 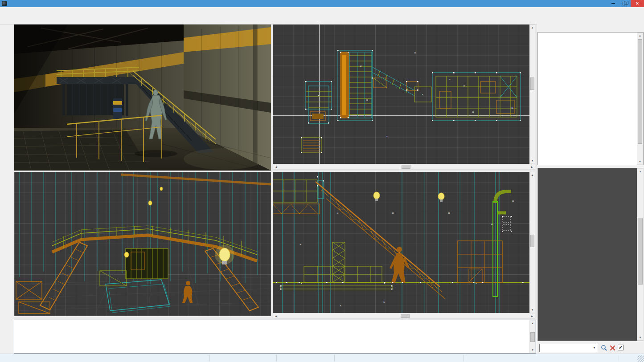 I want to click on main-toolbar, so click(x=322, y=20).